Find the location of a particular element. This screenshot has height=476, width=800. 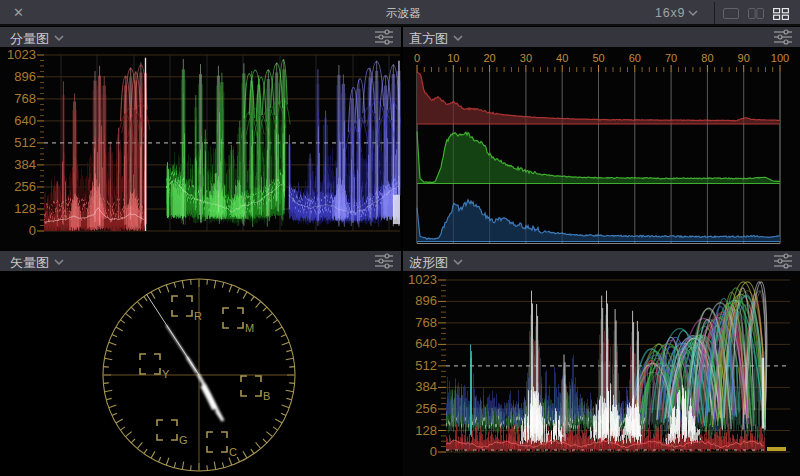

svg-text: R is located at coordinates (198, 316).